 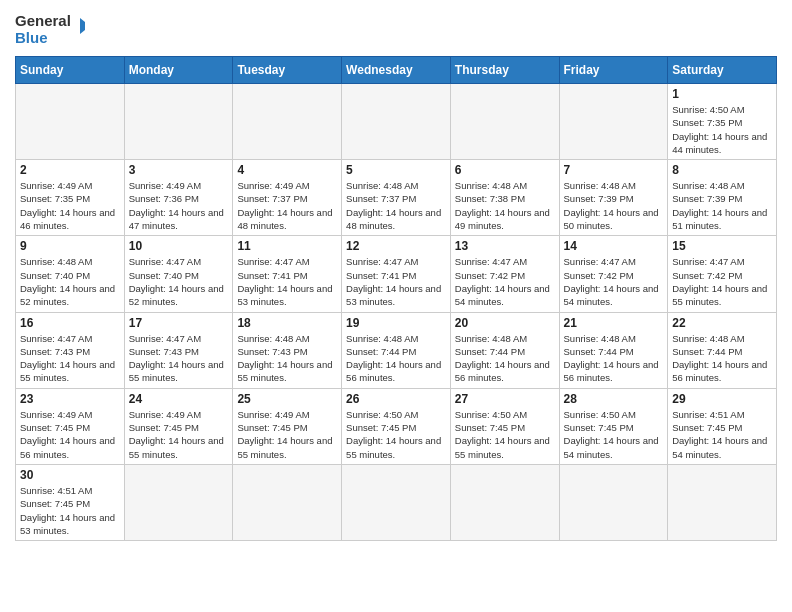 What do you see at coordinates (614, 274) in the screenshot?
I see `calendar-cell: 14Sunrise: 4:47 AMSunset: 7:42 PMDayligh…` at bounding box center [614, 274].